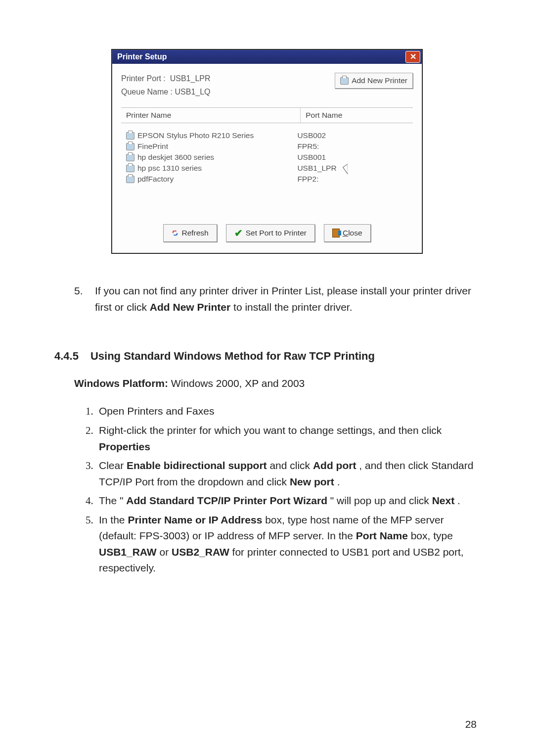 The width and height of the screenshot is (534, 756). What do you see at coordinates (121, 383) in the screenshot?
I see `platform-label: Windows Platform:` at bounding box center [121, 383].